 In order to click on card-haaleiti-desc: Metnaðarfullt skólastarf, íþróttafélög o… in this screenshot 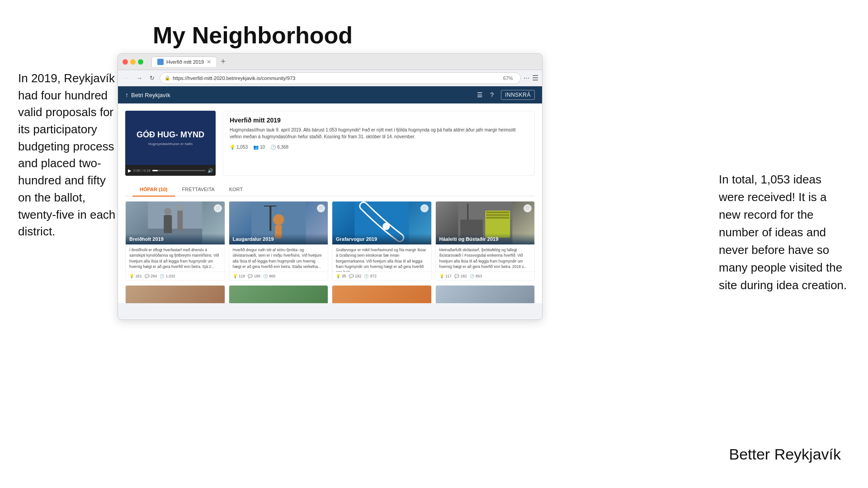, I will do `click(486, 258)`.